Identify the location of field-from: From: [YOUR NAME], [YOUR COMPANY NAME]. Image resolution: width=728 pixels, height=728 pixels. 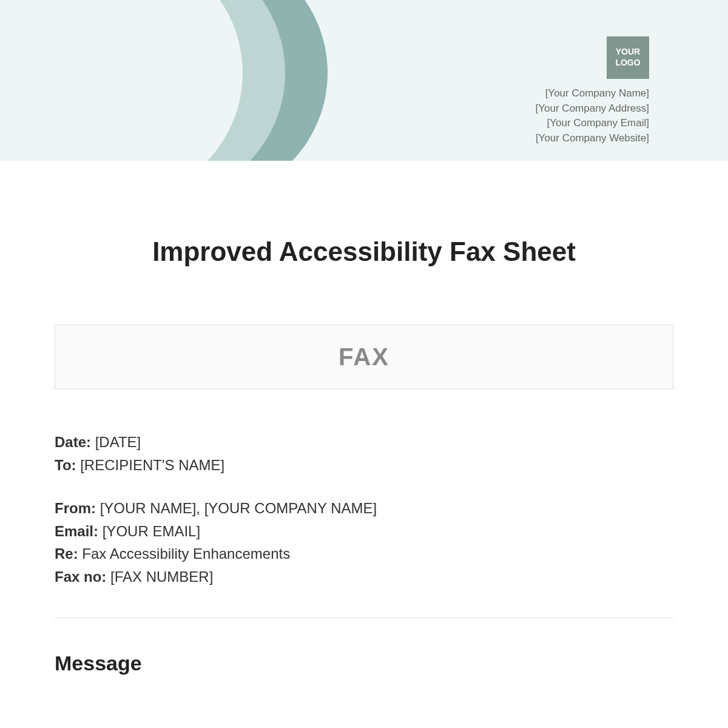
(364, 508).